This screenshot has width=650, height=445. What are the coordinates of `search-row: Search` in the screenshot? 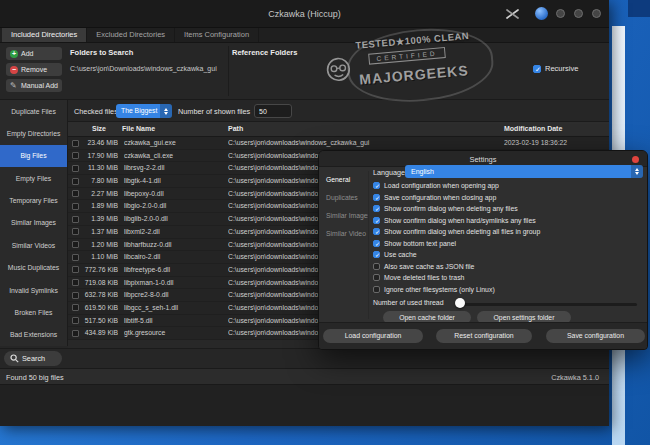 It's located at (304, 358).